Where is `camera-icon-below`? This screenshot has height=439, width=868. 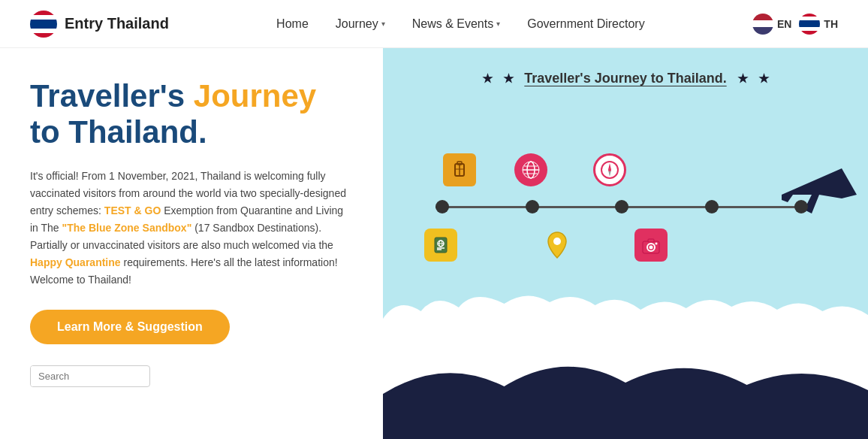 camera-icon-below is located at coordinates (651, 245).